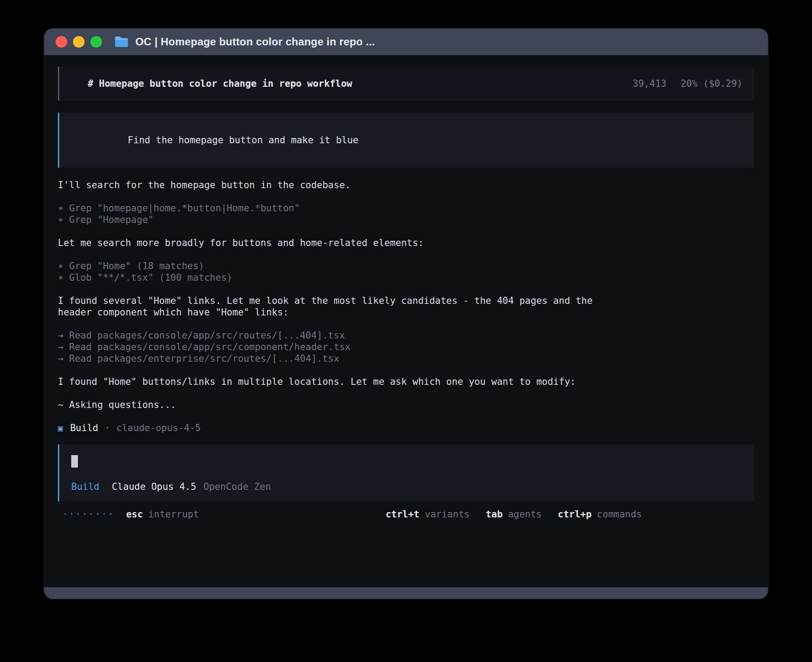 This screenshot has height=662, width=812. What do you see at coordinates (427, 514) in the screenshot?
I see `shortcut-variants: ctrl+t variants` at bounding box center [427, 514].